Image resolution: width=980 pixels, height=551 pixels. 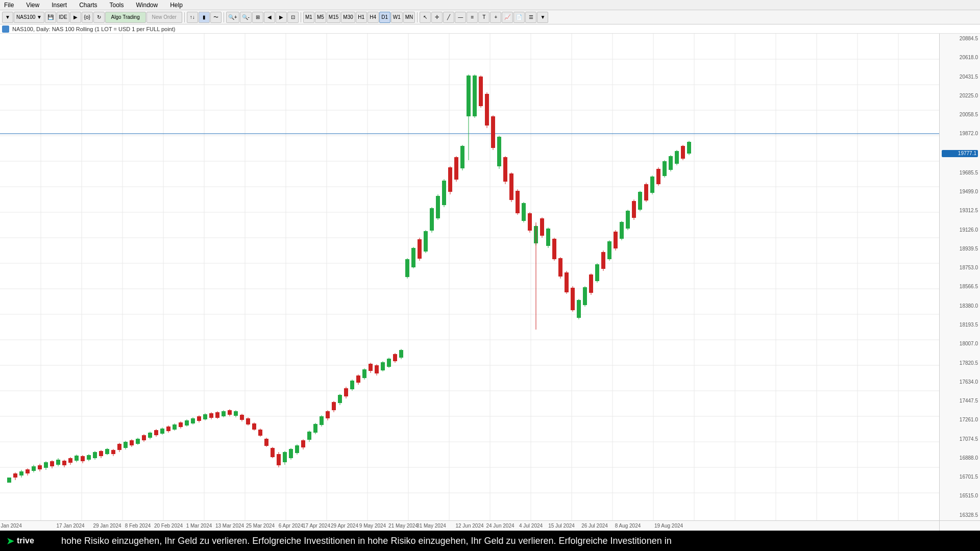 I want to click on ticker-scroll-container: hohe Risiko einzugehen, Ihr Geld zu verl…, so click(x=521, y=541).